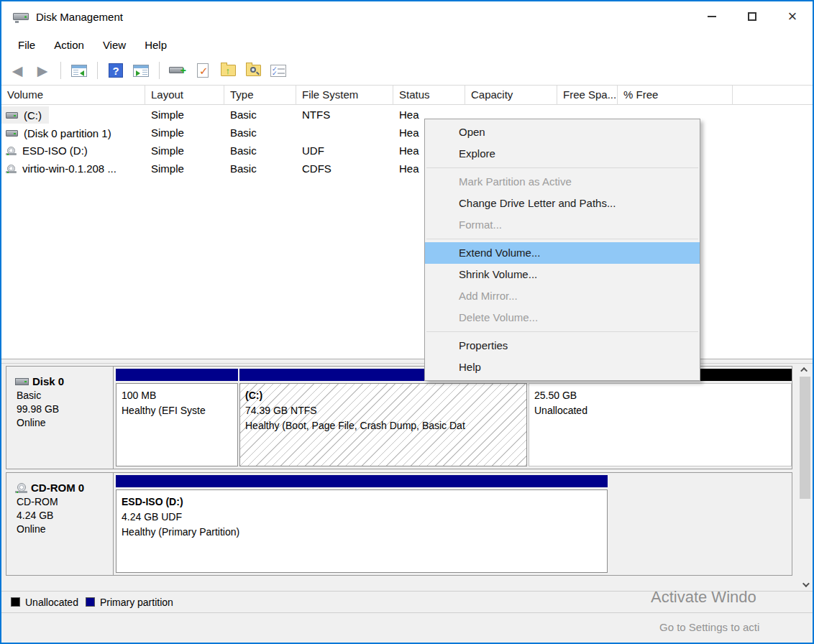 The width and height of the screenshot is (814, 644). What do you see at coordinates (562, 296) in the screenshot?
I see `menu-item-add-mirror: Add Mirror...` at bounding box center [562, 296].